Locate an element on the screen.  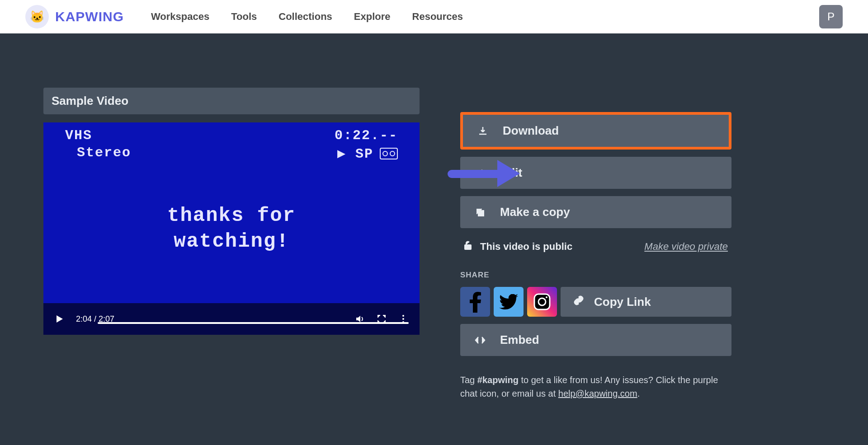
twitter-button is located at coordinates (509, 302).